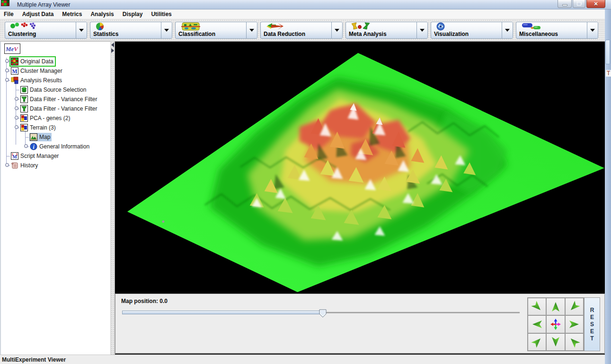  What do you see at coordinates (9, 14) in the screenshot?
I see `menu-file: File` at bounding box center [9, 14].